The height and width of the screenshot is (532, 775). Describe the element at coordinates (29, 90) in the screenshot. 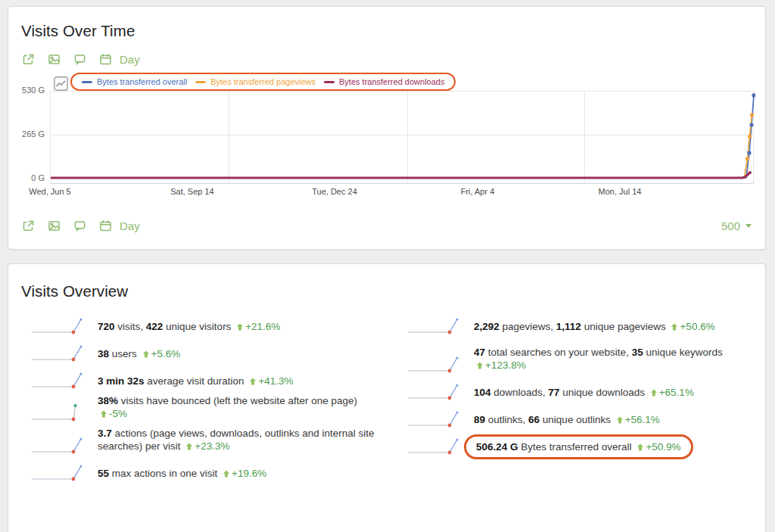

I see `y-tick-label: 530 G` at that location.